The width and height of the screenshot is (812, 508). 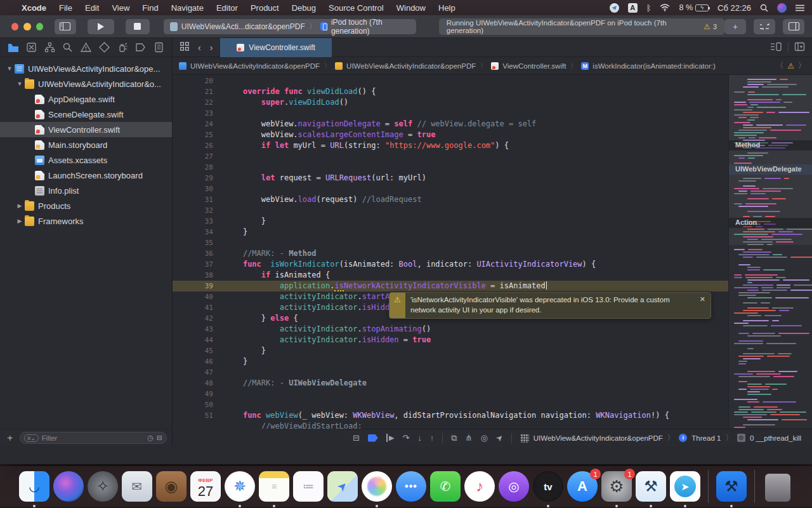 I want to click on dock-reminders: ≔, so click(x=308, y=486).